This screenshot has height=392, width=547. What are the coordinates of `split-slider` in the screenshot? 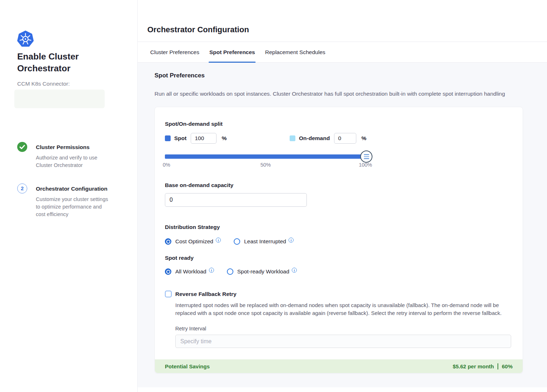 It's located at (266, 157).